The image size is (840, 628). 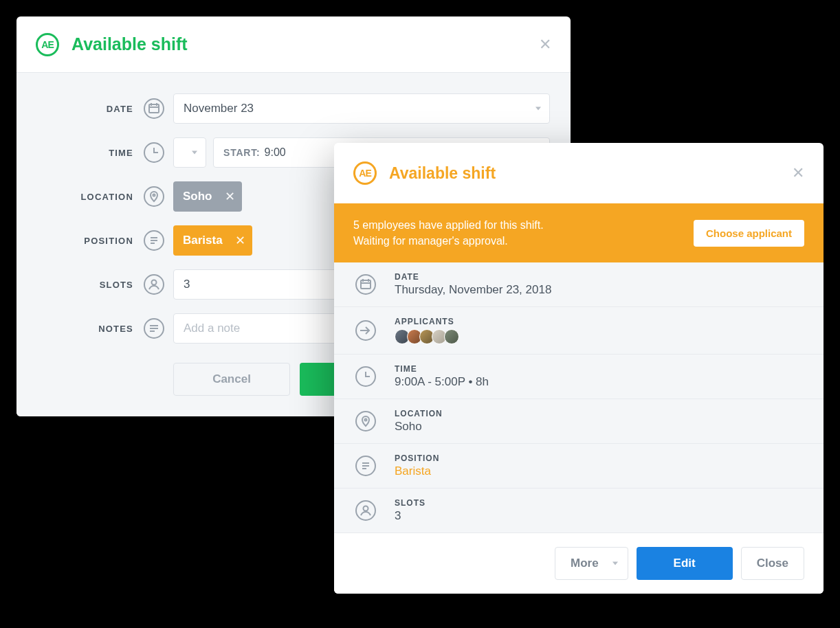 What do you see at coordinates (448, 240) in the screenshot?
I see `banner-line-2: Waiting for manager's approval.` at bounding box center [448, 240].